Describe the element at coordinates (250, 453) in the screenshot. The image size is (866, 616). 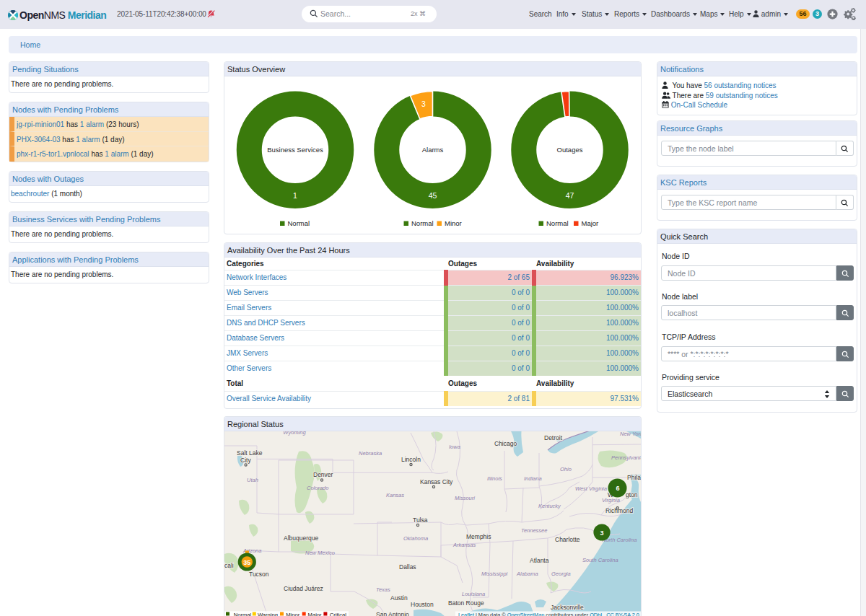
I see `svg-text: Salt Lake` at that location.